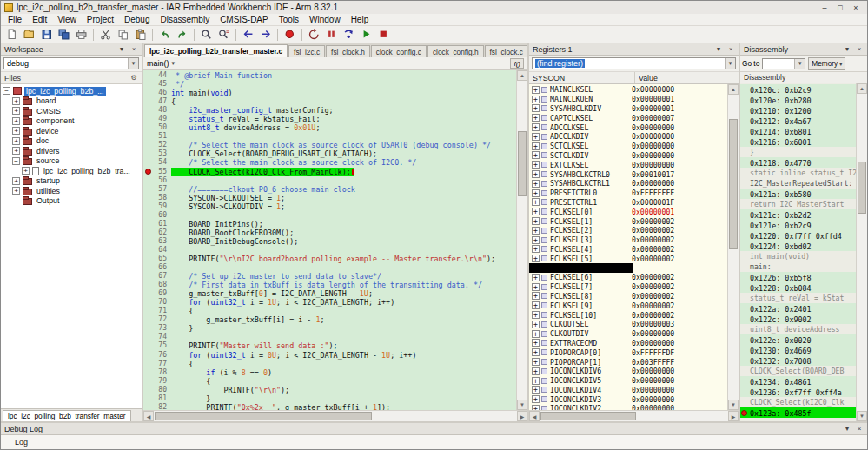 Image resolution: width=868 pixels, height=450 pixels. What do you see at coordinates (798, 173) in the screenshot?
I see `disassembly-row: static inline status_t I2C` at bounding box center [798, 173].